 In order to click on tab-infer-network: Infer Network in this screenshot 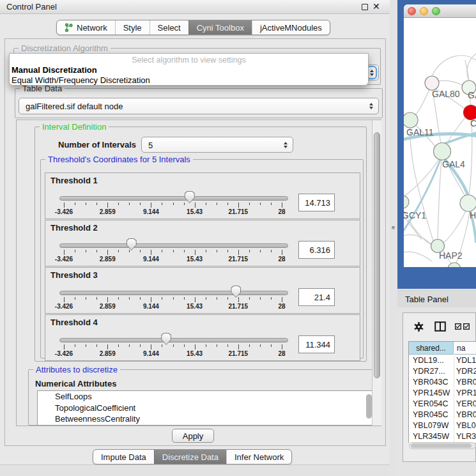, I will do `click(259, 457)`.